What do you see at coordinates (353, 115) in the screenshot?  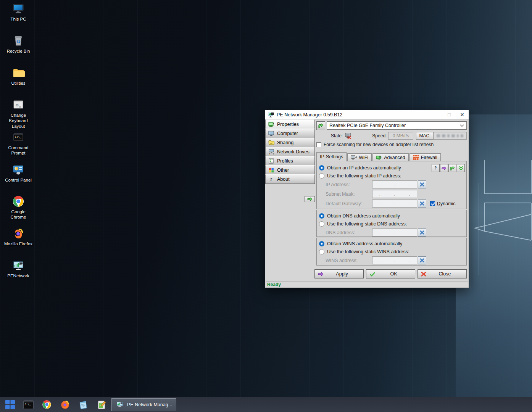 I see `window-title: PE Network Manager 0.59.B12` at bounding box center [353, 115].